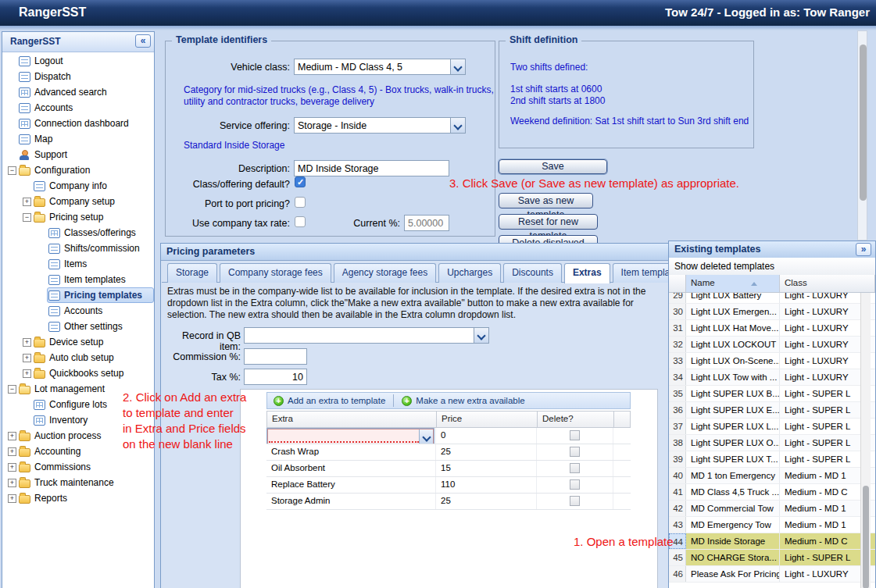 Image resolution: width=876 pixels, height=588 pixels. I want to click on tab-company-storage-fees: Company storage fees, so click(275, 273).